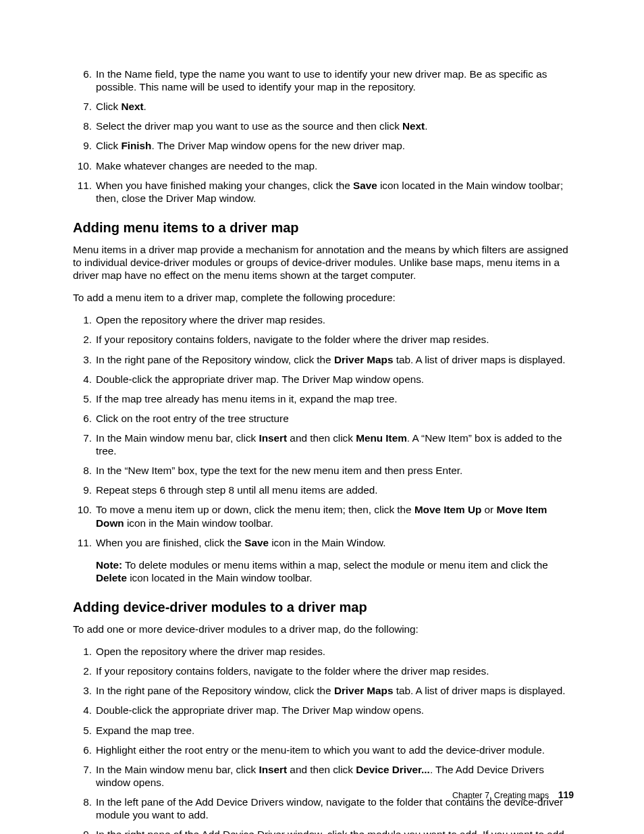 Image resolution: width=644 pixels, height=834 pixels. Describe the element at coordinates (145, 731) in the screenshot. I see `list-item-text: Expand the map tree.` at that location.